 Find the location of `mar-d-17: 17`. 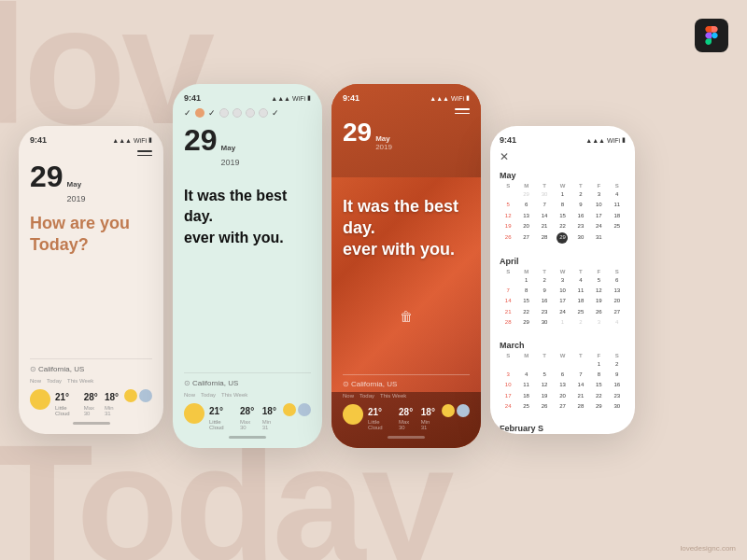

mar-d-17: 17 is located at coordinates (508, 396).